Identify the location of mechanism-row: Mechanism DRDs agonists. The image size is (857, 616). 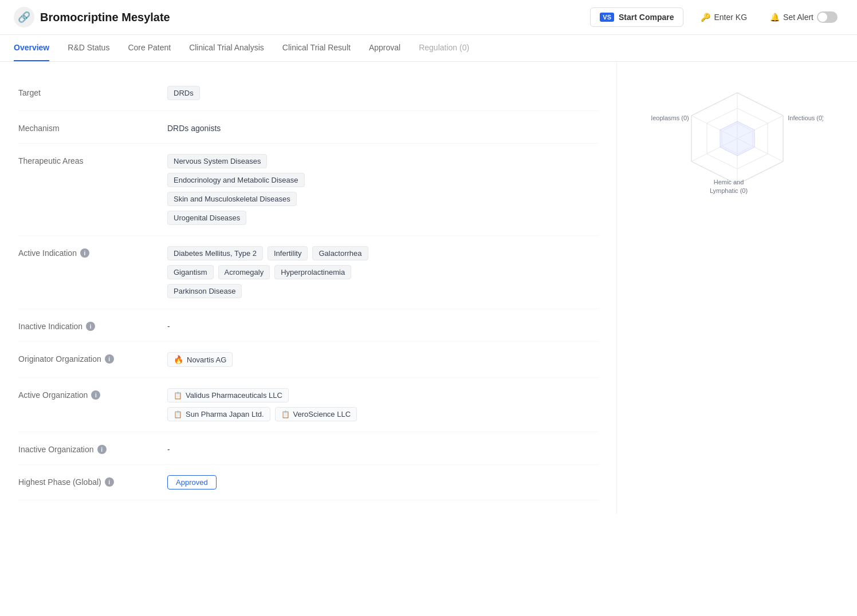
(308, 127).